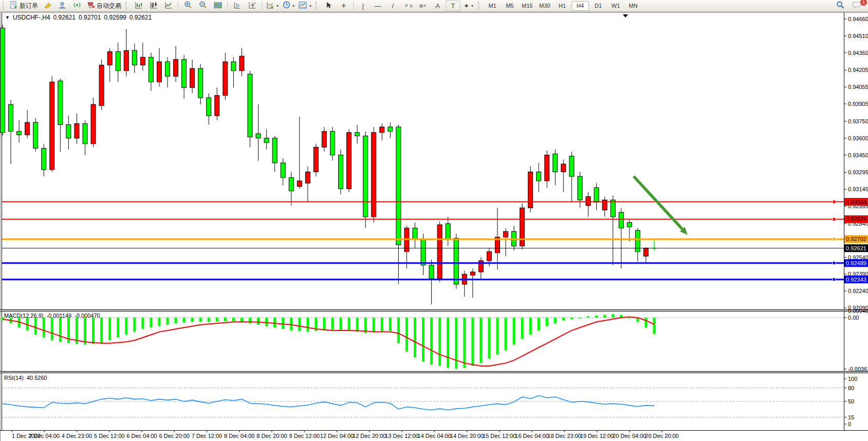  Describe the element at coordinates (598, 6) in the screenshot. I see `tab-timeframe-d1: D1` at that location.